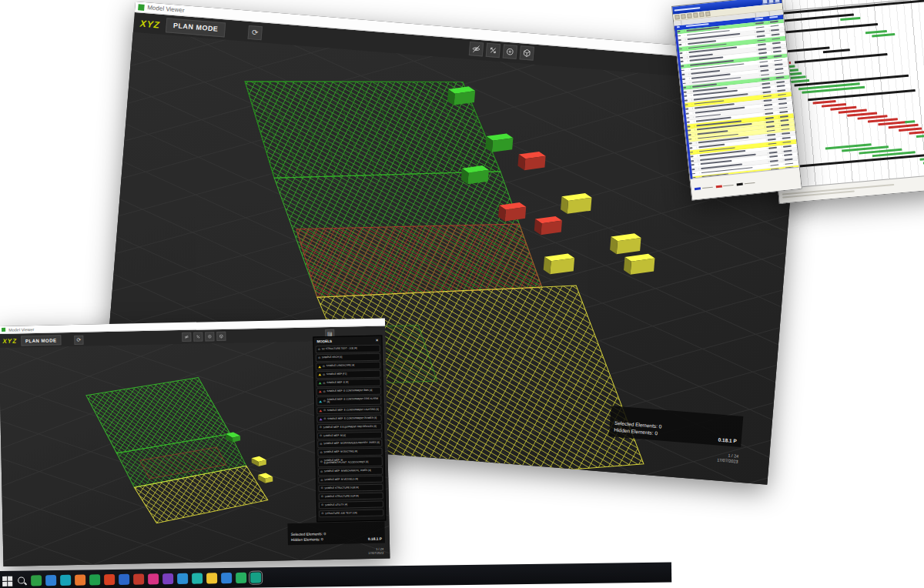  I want to click on model-name-label: SAMPLE MEP_E CONTAINMENT BMS [4], so click(350, 391).